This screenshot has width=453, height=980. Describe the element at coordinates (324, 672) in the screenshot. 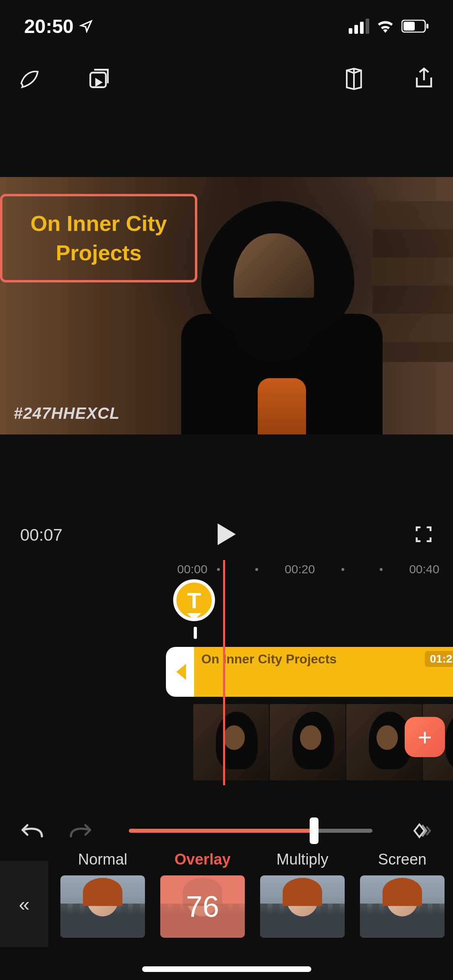

I see `overlay-clip-body: On Inner City Projects 01:25` at that location.